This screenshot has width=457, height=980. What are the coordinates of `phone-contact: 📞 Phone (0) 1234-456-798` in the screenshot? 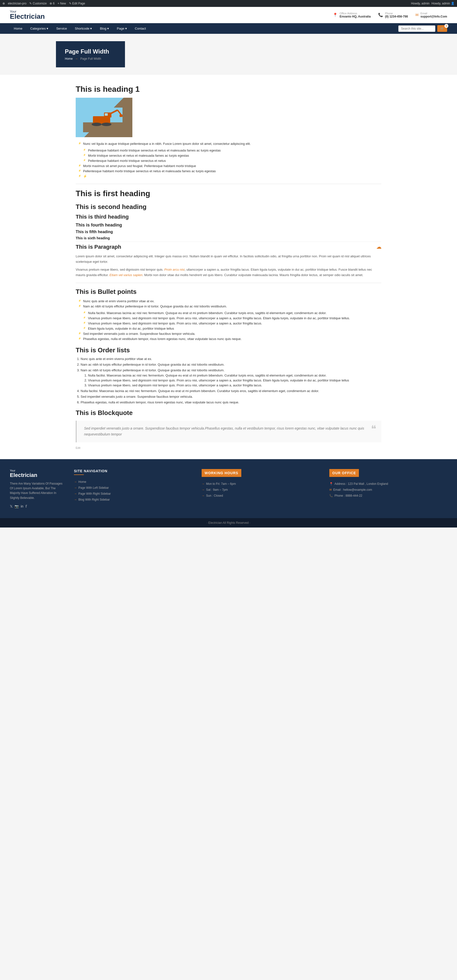 It's located at (393, 15).